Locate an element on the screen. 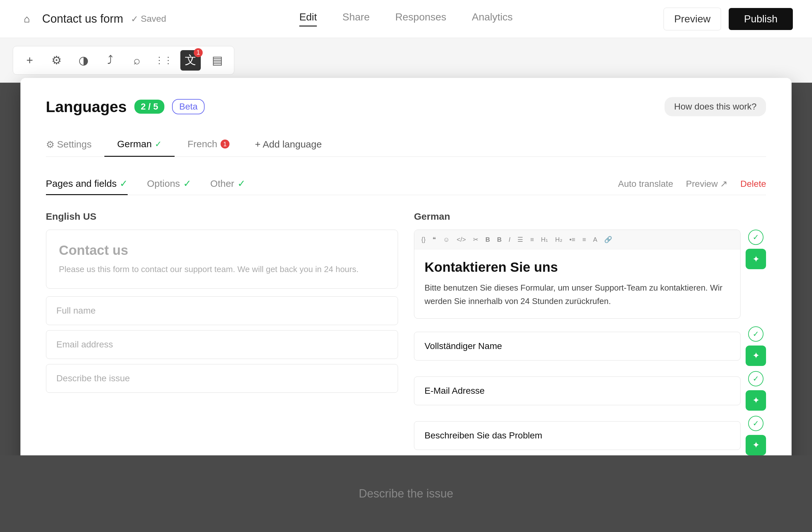 The image size is (812, 532). toolbar-h2-icon: H₂ is located at coordinates (559, 240).